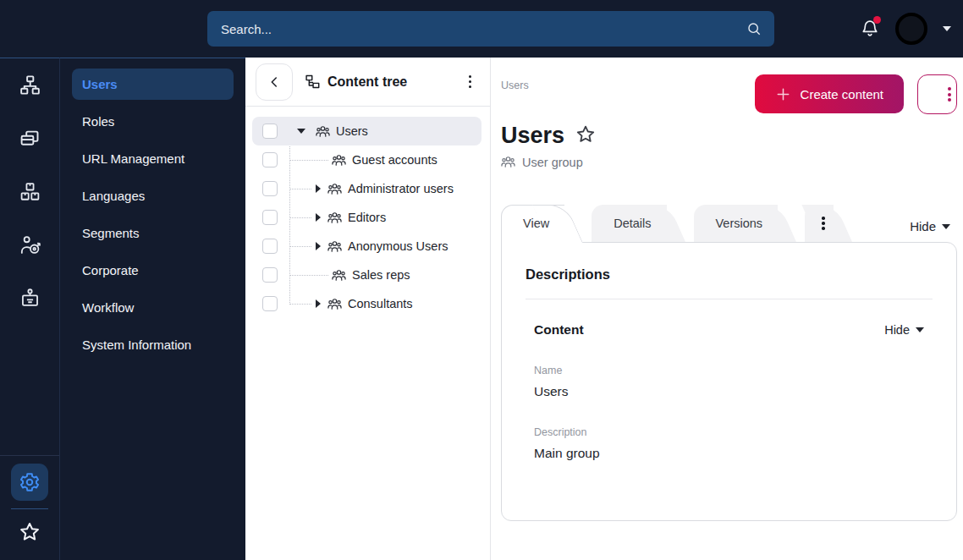 This screenshot has height=560, width=963. I want to click on field-value: Users, so click(729, 392).